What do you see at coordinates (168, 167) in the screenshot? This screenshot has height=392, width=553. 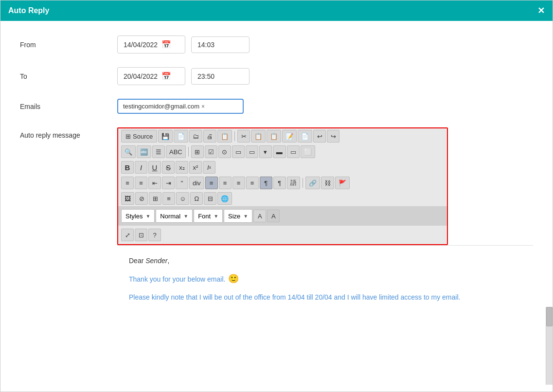 I see `strikethrough-button: S` at bounding box center [168, 167].